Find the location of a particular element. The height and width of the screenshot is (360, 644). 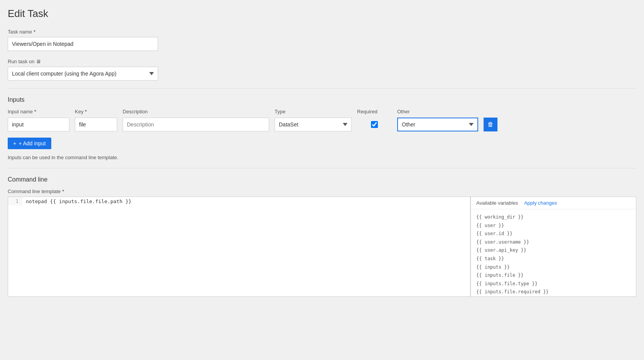

inputs-title: Inputs is located at coordinates (322, 100).